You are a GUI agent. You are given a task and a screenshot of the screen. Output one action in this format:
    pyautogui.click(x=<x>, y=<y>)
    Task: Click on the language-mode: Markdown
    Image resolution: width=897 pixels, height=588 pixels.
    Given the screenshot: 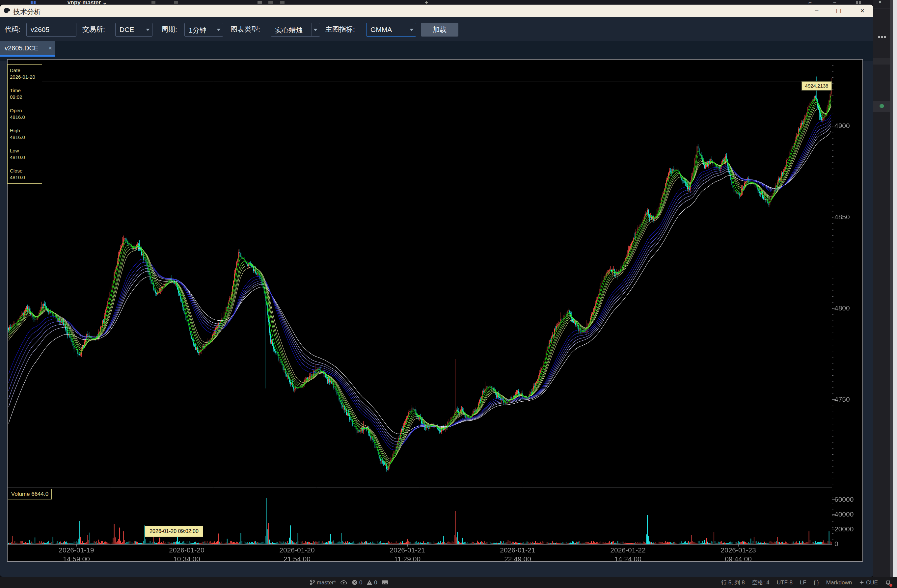 What is the action you would take?
    pyautogui.click(x=839, y=583)
    